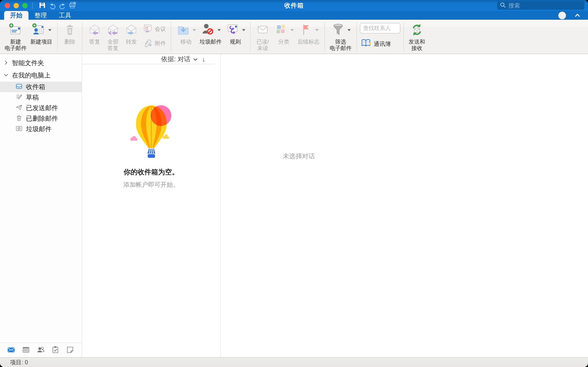  I want to click on junk-icon, so click(208, 30).